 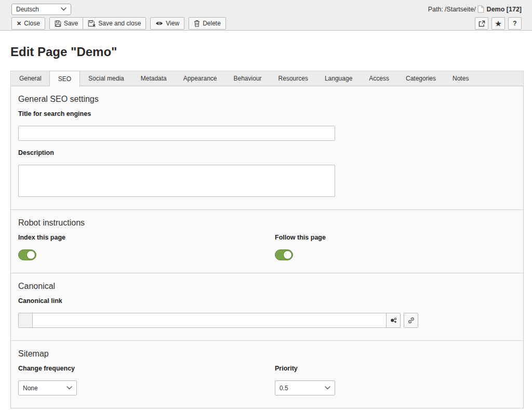 I want to click on path-label: Path:, so click(x=435, y=9).